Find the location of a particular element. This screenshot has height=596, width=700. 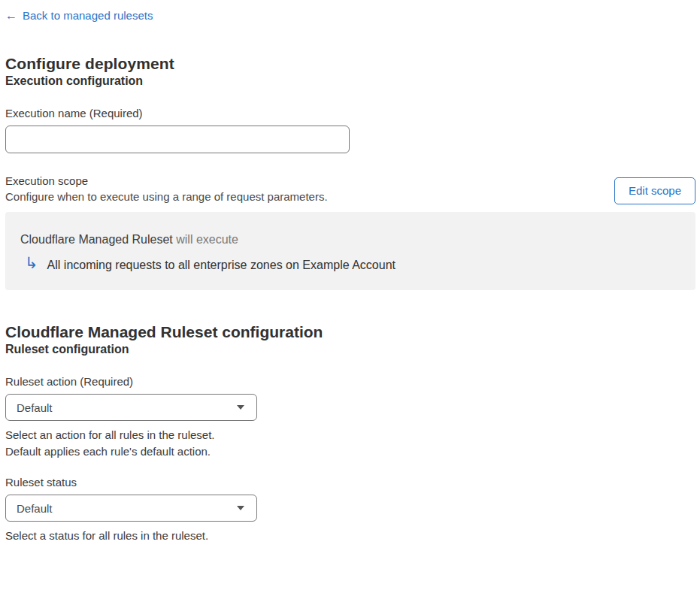

ruleset-action-help-2: Default applies each rule's default acti… is located at coordinates (350, 452).